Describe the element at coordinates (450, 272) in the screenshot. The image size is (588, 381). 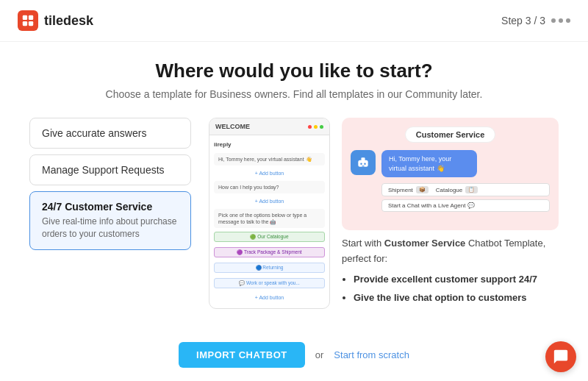
I see `preview-description: Start with Customer Service Chatbot Temp…` at that location.